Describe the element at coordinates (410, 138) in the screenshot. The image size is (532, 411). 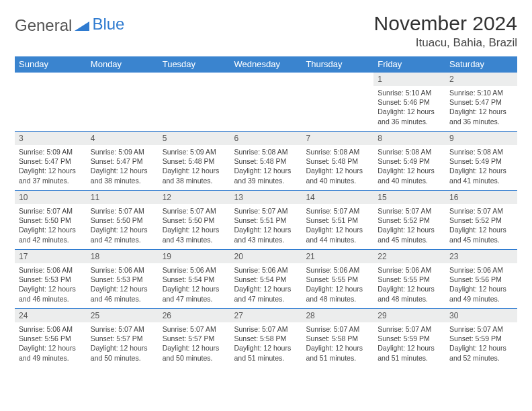
I see `day-number: 8` at that location.